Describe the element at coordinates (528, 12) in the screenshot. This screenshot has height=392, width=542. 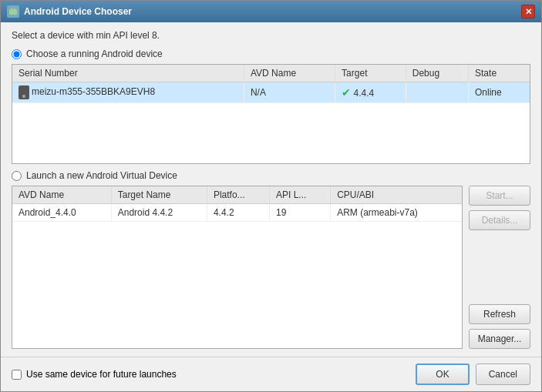
I see `close-button: ✕` at that location.